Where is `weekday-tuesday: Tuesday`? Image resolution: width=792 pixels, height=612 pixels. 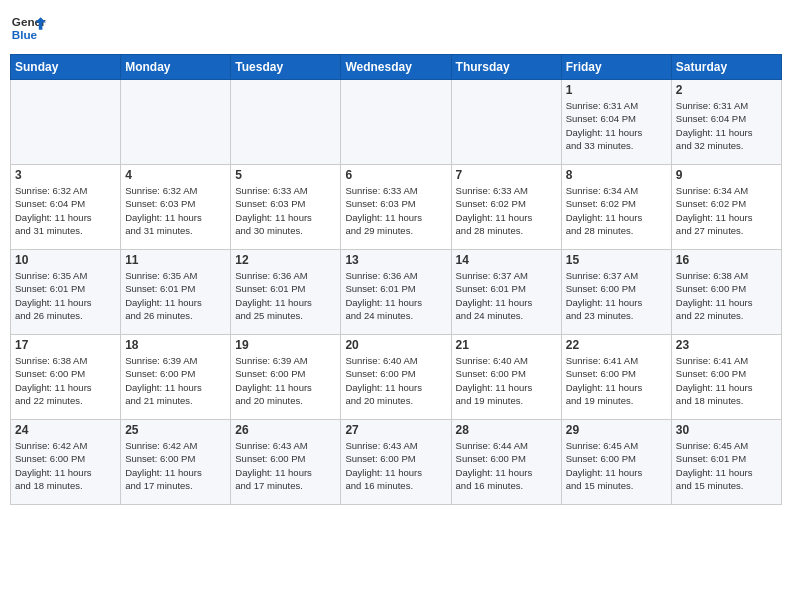 weekday-tuesday: Tuesday is located at coordinates (286, 68).